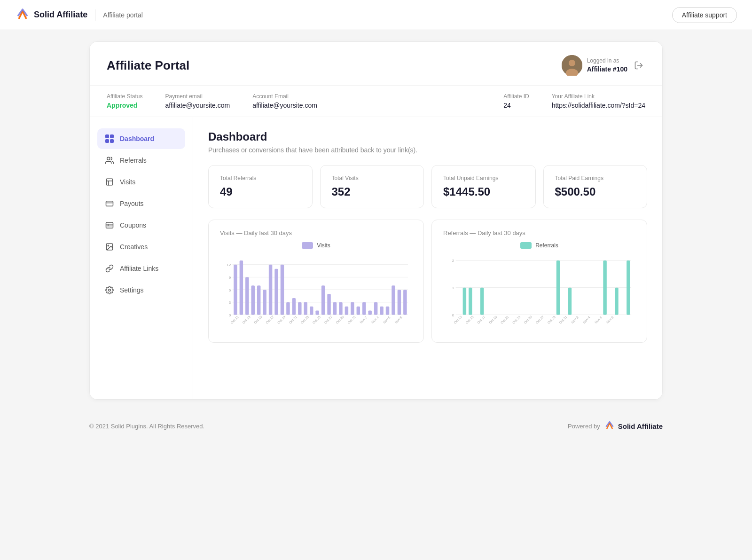 This screenshot has height=560, width=752. Describe the element at coordinates (372, 178) in the screenshot. I see `stat-label-1: Total Visits` at that location.